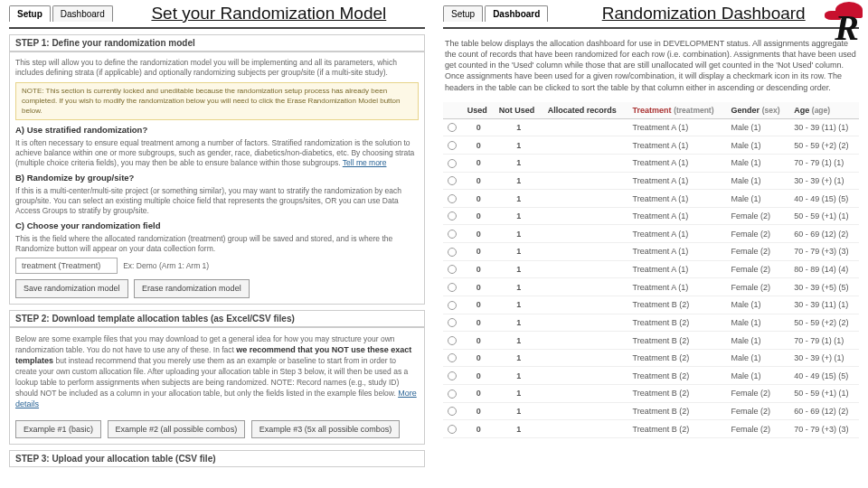  Describe the element at coordinates (67, 266) in the screenshot. I see `randomization-field-select: treatment (Treatment)` at that location.